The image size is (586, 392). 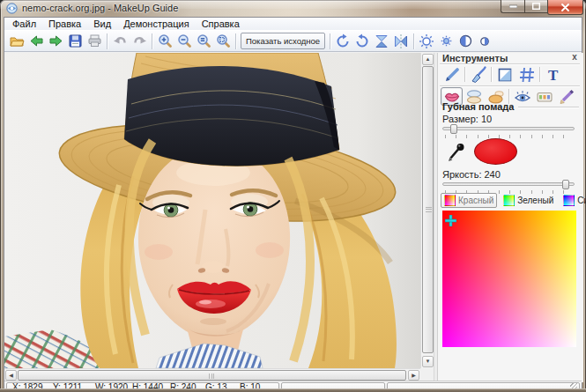 I want to click on rotate-cw-button, so click(x=343, y=41).